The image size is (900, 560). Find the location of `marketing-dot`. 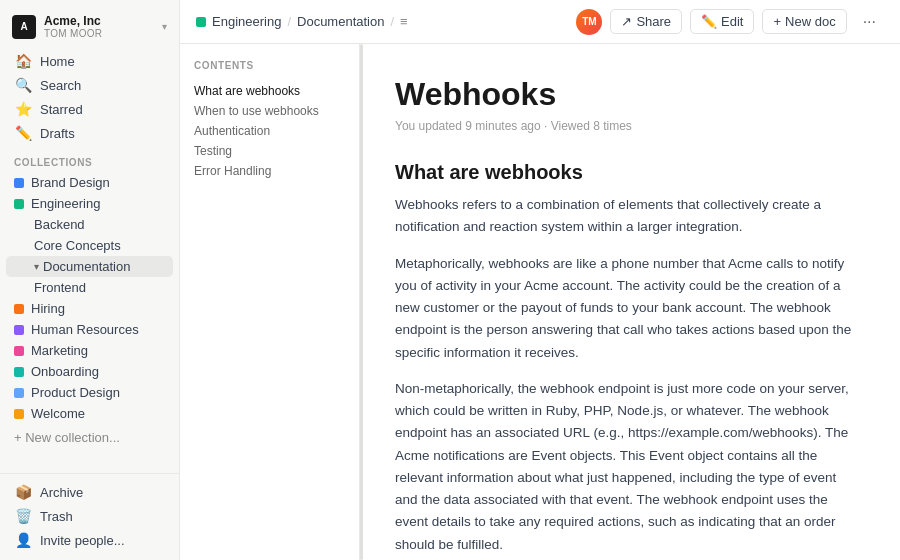

marketing-dot is located at coordinates (19, 351).